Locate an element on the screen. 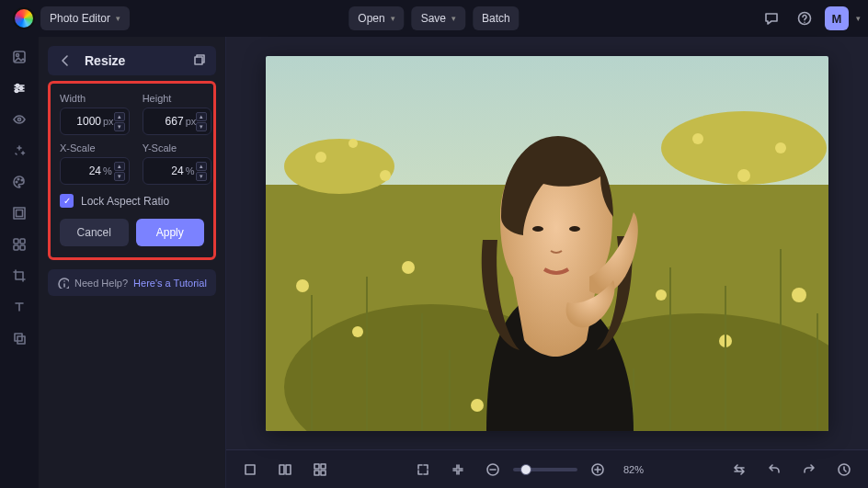 This screenshot has width=868, height=488. rail-grid-icon is located at coordinates (19, 244).